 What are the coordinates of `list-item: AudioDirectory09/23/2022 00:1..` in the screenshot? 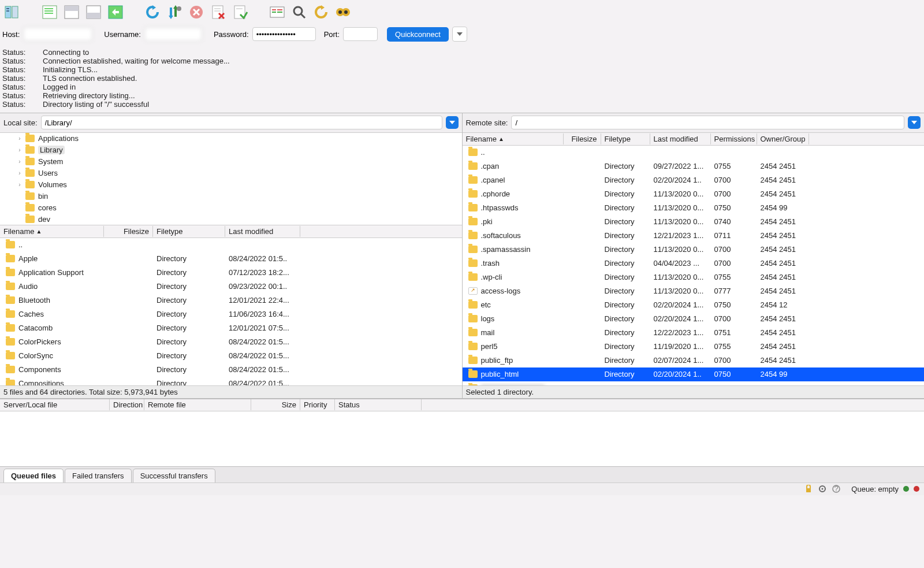 It's located at (231, 287).